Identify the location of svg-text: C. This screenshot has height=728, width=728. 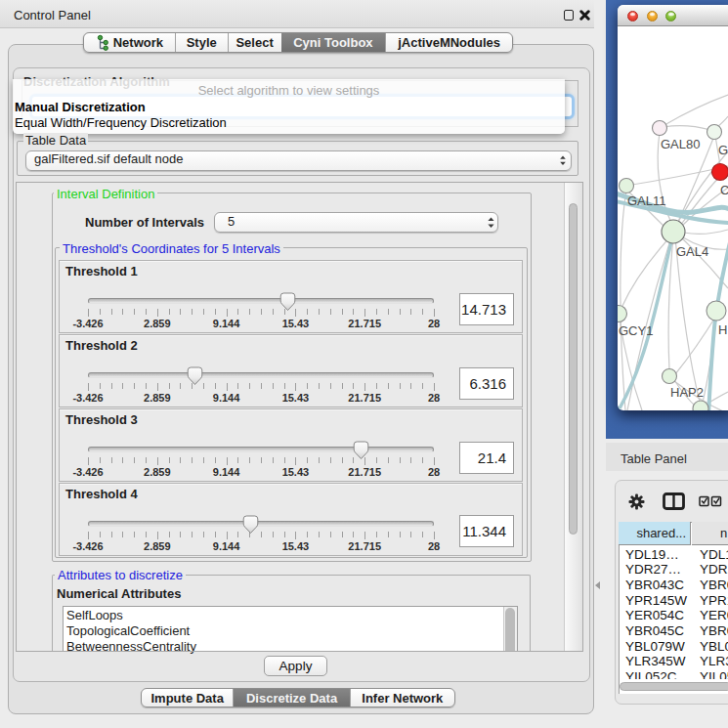
(724, 190).